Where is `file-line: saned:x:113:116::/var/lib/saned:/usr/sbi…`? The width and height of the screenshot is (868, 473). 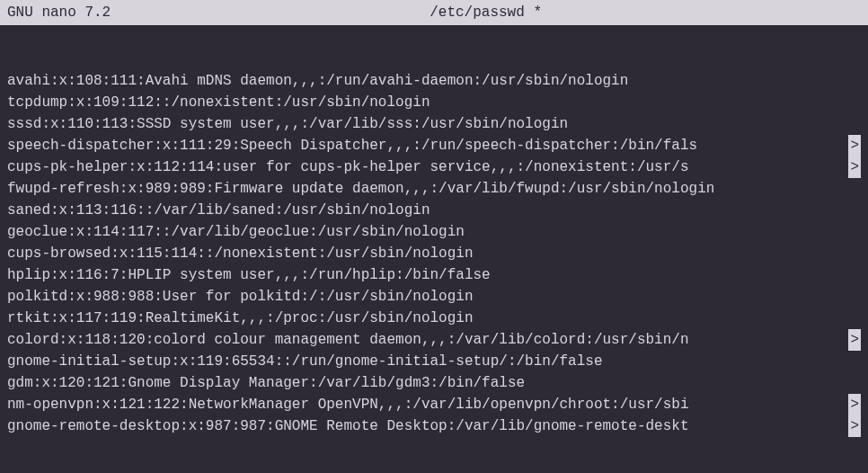
file-line: saned:x:113:116::/var/lib/saned:/usr/sbi… is located at coordinates (434, 210).